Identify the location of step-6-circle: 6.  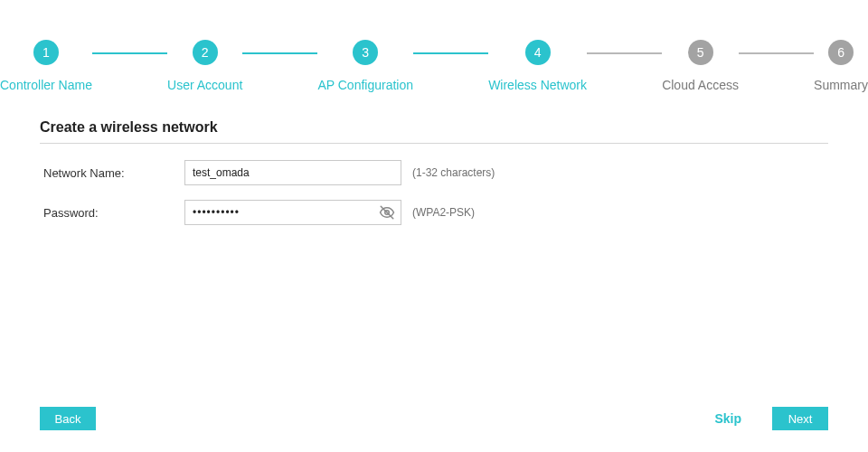
(841, 52).